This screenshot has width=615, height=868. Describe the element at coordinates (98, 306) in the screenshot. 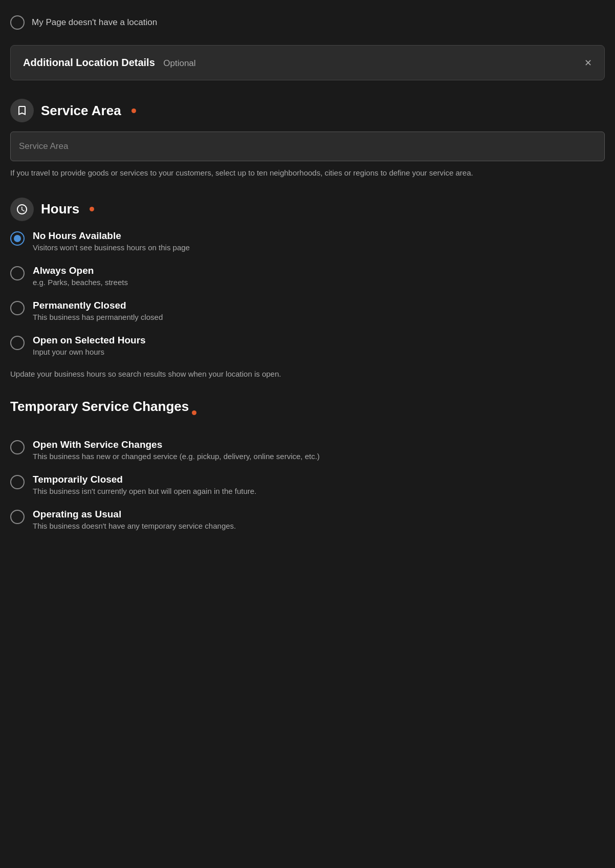

I see `hours-option-permanently-closed-title: Permanently Closed` at that location.